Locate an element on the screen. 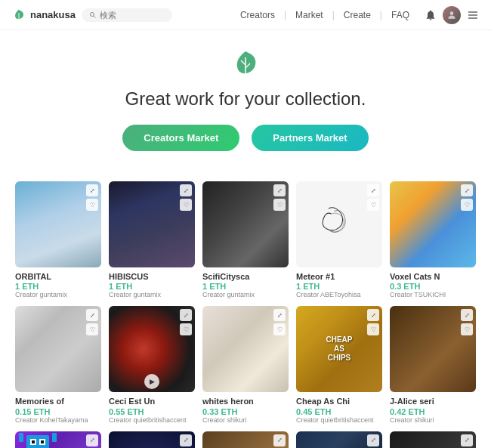 The image size is (491, 448). creators-market-button: Creators Market is located at coordinates (181, 137).